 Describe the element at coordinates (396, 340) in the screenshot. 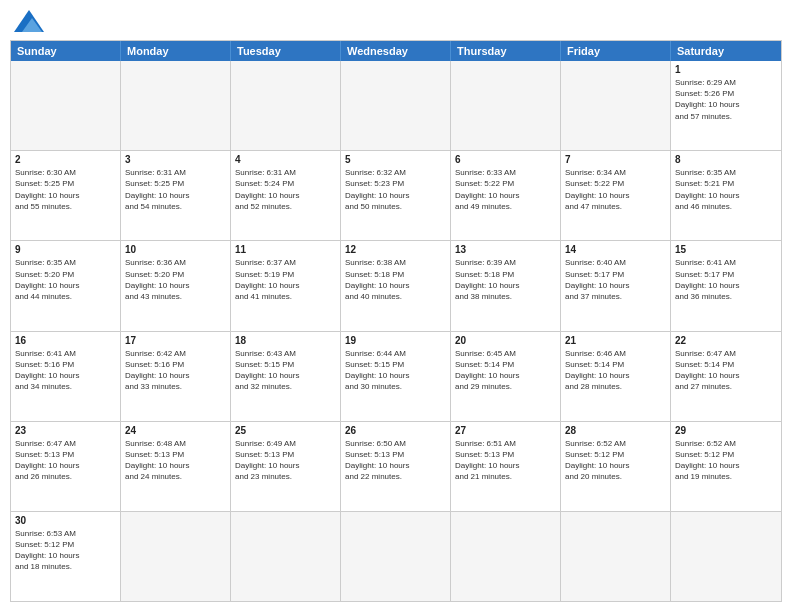

I see `day-number: 19` at that location.